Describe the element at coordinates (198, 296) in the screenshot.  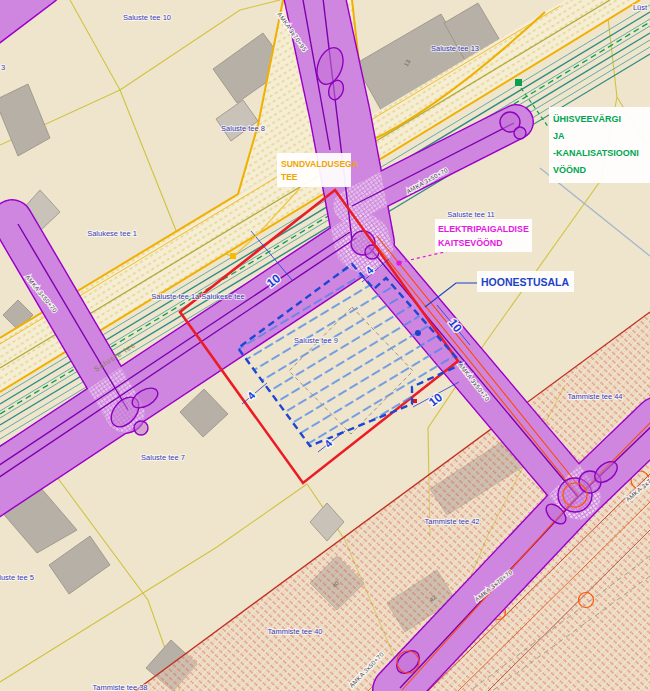
I see `parcel-label: Saluste tee 1a Salukese tee` at that location.